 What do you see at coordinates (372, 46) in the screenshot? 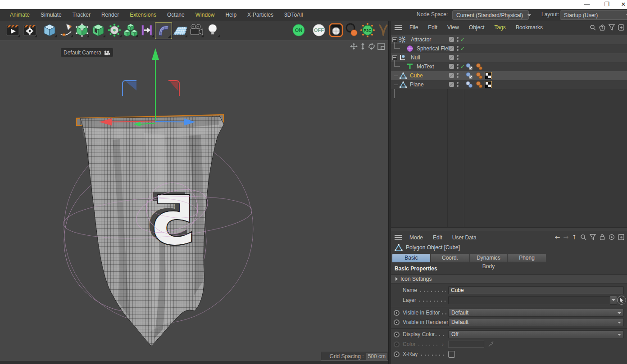
I see `rotate-view-icon` at bounding box center [372, 46].